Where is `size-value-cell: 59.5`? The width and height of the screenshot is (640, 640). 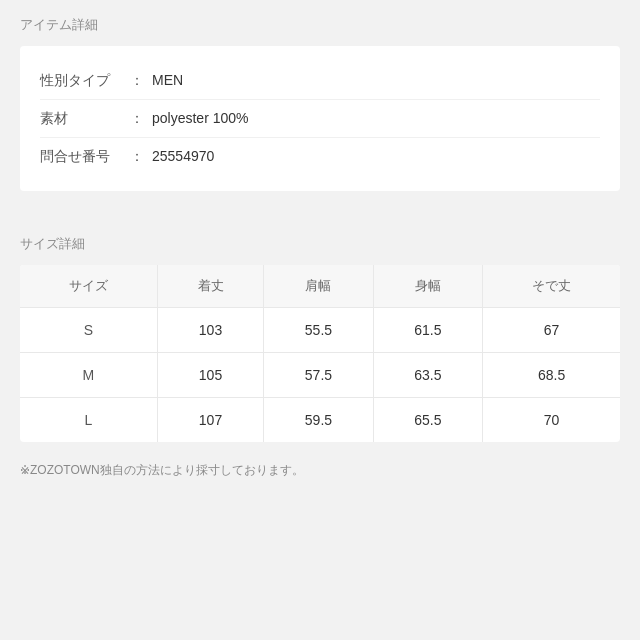 size-value-cell: 59.5 is located at coordinates (318, 420).